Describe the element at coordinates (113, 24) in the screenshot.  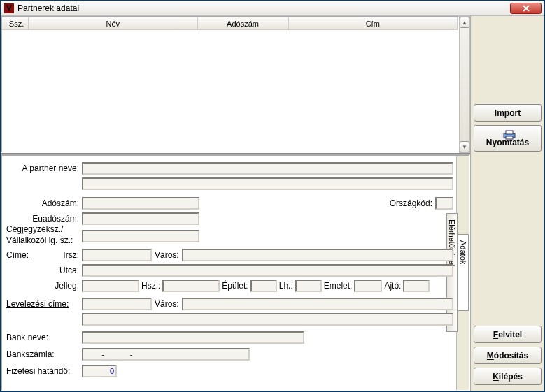
I see `column-nev: Név` at that location.